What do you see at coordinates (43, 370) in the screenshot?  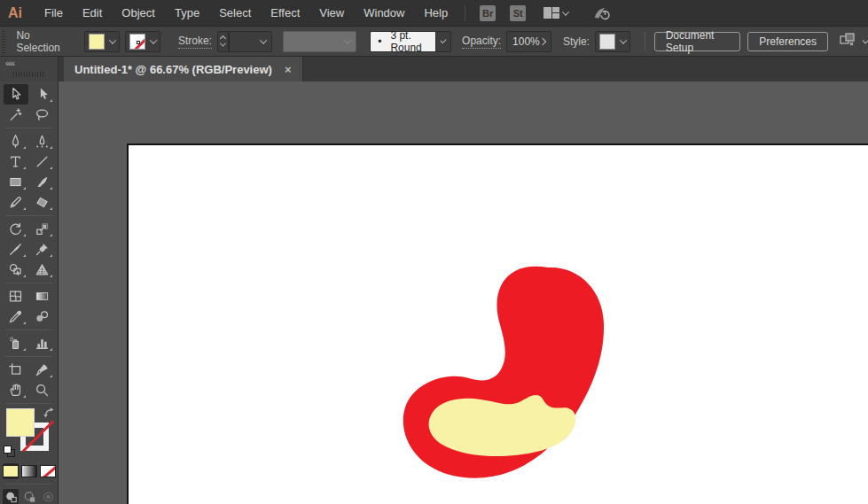 I see `slice-tool` at bounding box center [43, 370].